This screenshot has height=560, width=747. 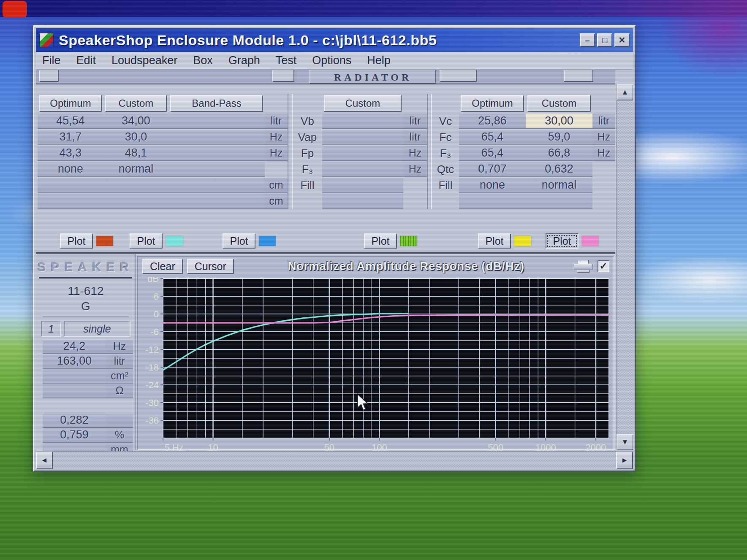 I want to click on left-custom-f3: 48,1, so click(x=136, y=153).